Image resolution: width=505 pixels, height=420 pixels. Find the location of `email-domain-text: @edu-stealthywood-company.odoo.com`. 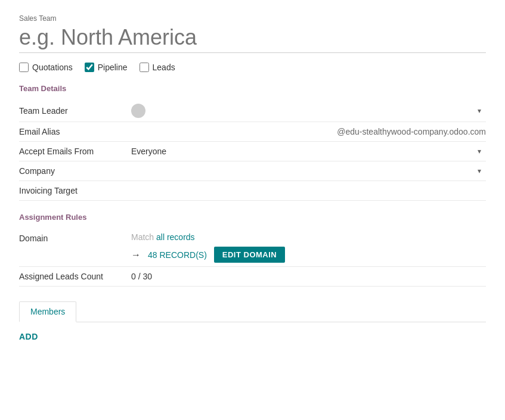

email-domain-text: @edu-stealthywood-company.odoo.com is located at coordinates (411, 132).